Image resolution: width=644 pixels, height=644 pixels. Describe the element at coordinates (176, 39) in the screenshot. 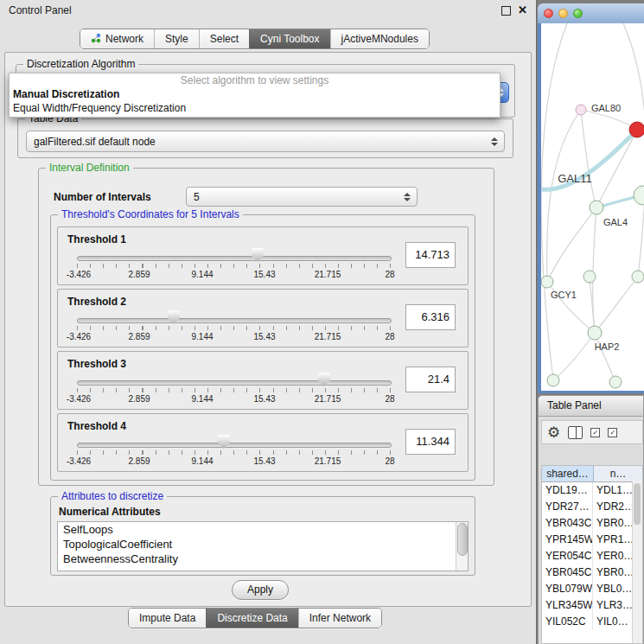

I see `tab-label: Style` at that location.